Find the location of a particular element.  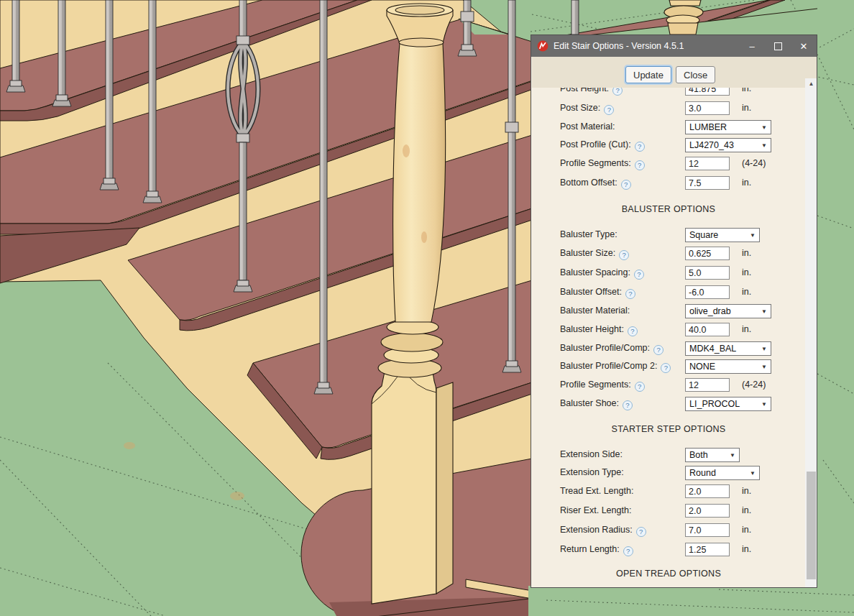

field-label: Profile Segments:? is located at coordinates (602, 385).